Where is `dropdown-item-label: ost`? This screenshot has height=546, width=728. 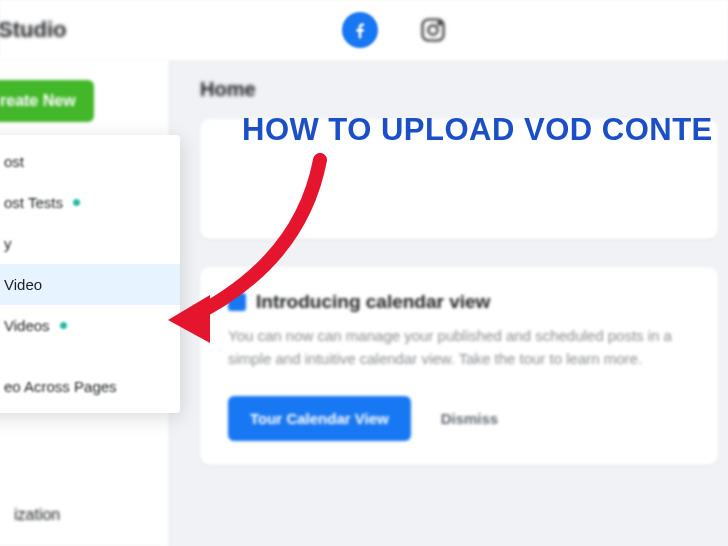
dropdown-item-label: ost is located at coordinates (14, 162).